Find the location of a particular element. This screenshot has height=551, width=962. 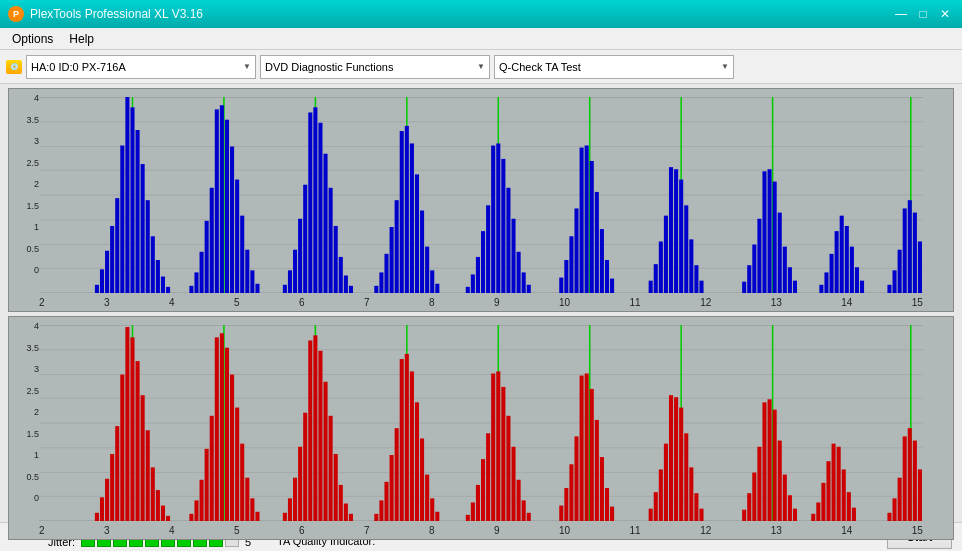

chart-bottom-x-axis: 2 3 4 5 6 7 8 9 10 11 12 13 14 15 is located at coordinates (481, 530).